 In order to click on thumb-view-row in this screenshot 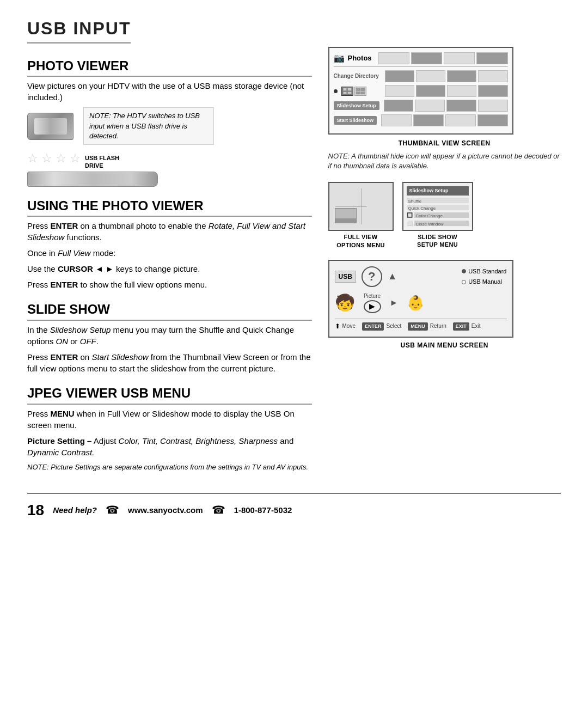, I will do `click(421, 91)`.